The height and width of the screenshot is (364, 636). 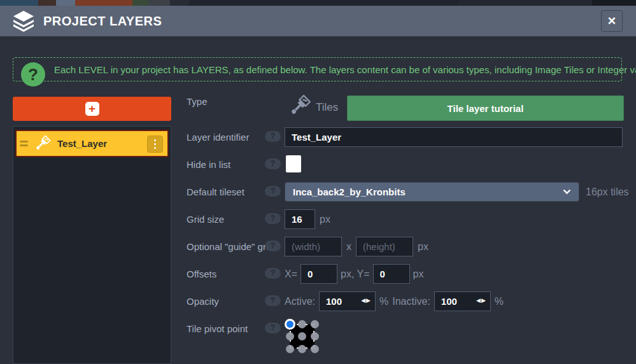 What do you see at coordinates (314, 336) in the screenshot?
I see `pivot-point-middle-right` at bounding box center [314, 336].